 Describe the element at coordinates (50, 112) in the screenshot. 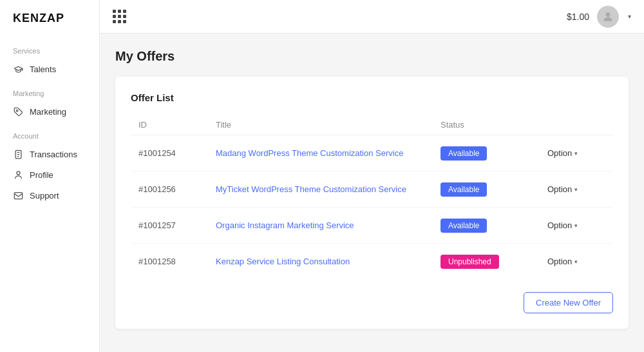

I see `sidebar-item-marketing: Marketing` at that location.